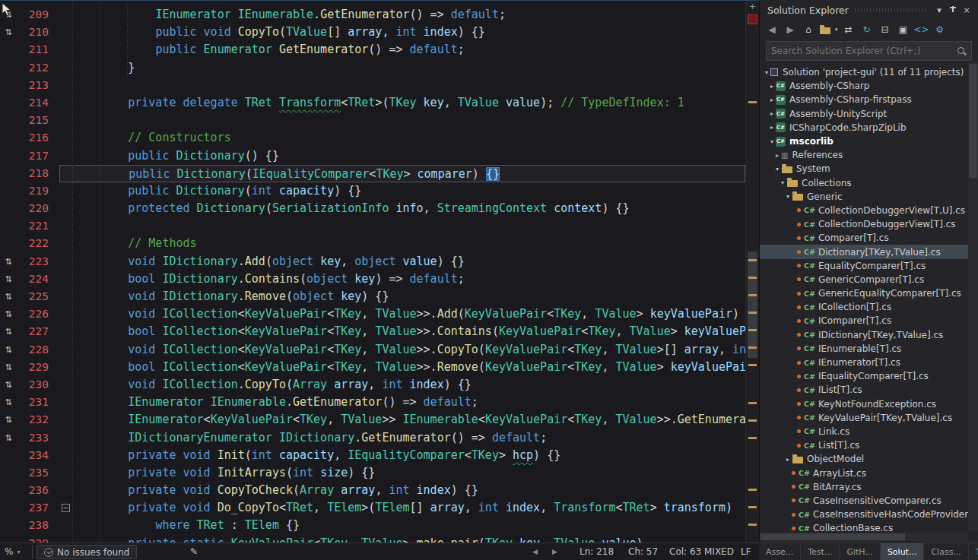  What do you see at coordinates (946, 552) in the screenshot?
I see `tool-window-tab: Class...` at bounding box center [946, 552].